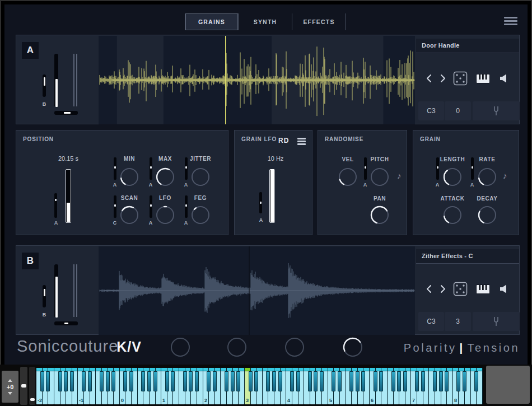  Describe the element at coordinates (511, 21) in the screenshot. I see `main-menu-icon` at that location.